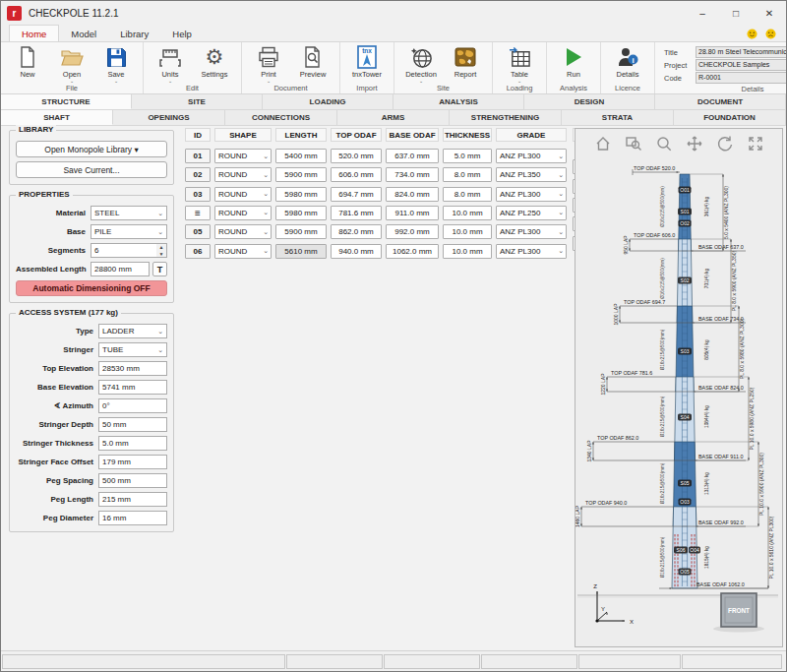 The image size is (787, 672). I want to click on access-field-input: 28530 mm, so click(133, 368).